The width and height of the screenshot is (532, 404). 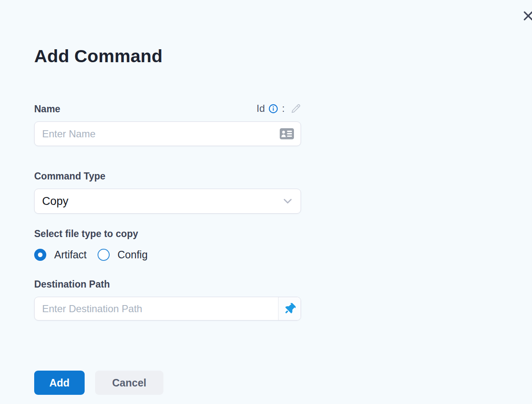 What do you see at coordinates (290, 309) in the screenshot?
I see `pushpin-icon` at bounding box center [290, 309].